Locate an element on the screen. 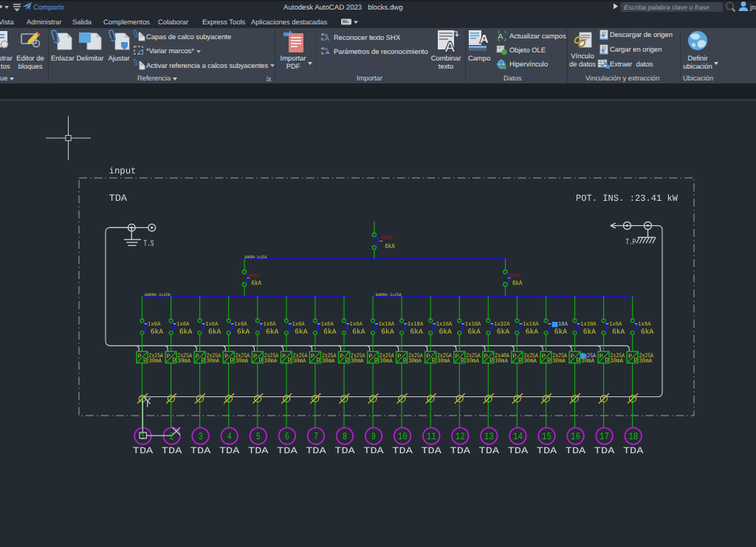 The height and width of the screenshot is (547, 756). svg-text: POT. INS. :23.41 kW is located at coordinates (627, 199).